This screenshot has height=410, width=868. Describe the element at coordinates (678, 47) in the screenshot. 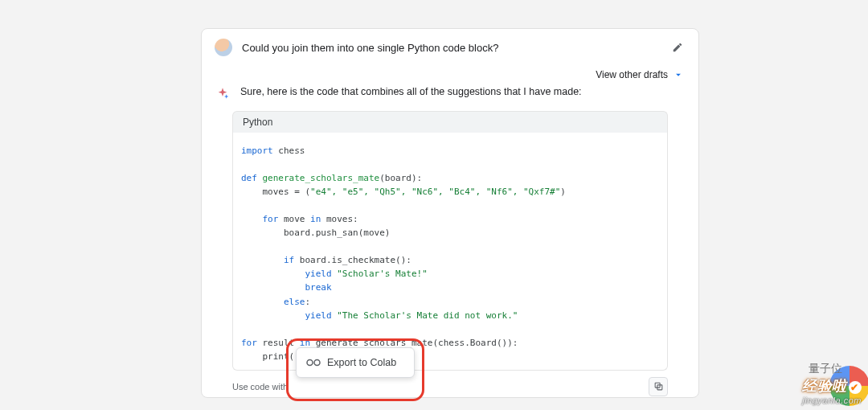

I see `edit-prompt-button` at that location.